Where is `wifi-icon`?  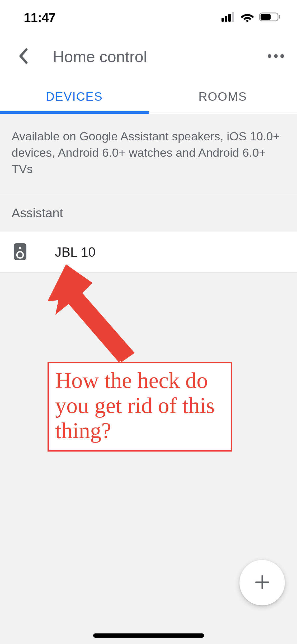
wifi-icon is located at coordinates (247, 17).